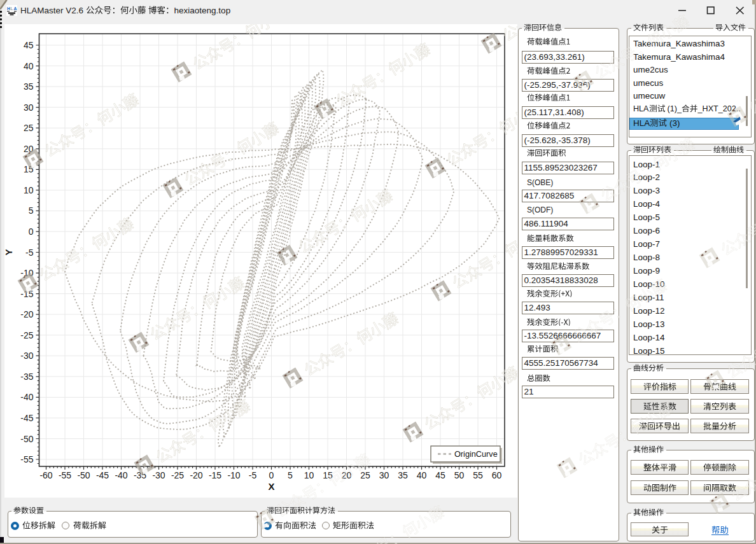 This screenshot has width=756, height=544. Describe the element at coordinates (459, 475) in the screenshot. I see `svg-text: 50` at that location.